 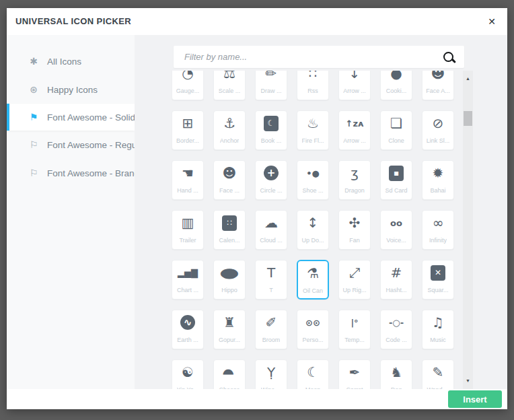 What do you see at coordinates (271, 85) in the screenshot?
I see `icon-cell-draw: ✏Draw ...` at bounding box center [271, 85].